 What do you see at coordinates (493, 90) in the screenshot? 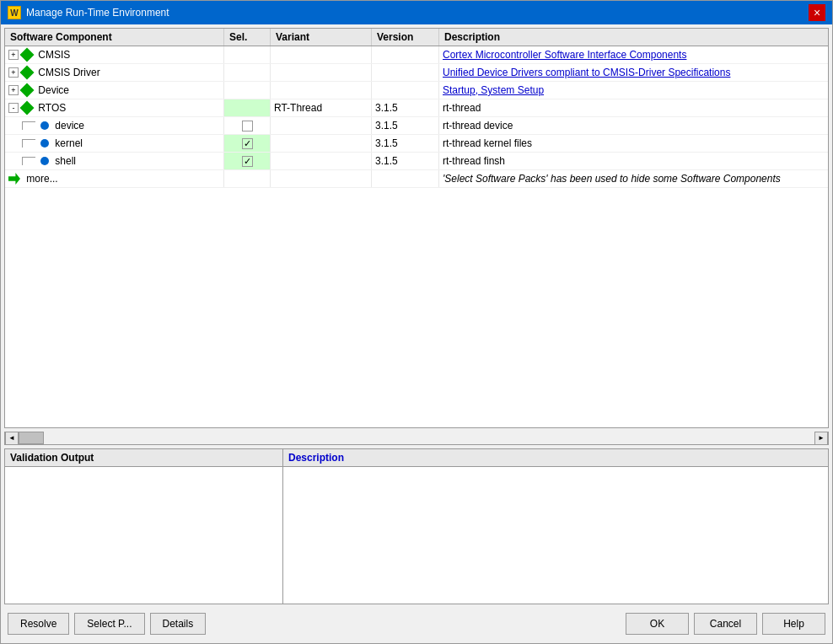
I see `description-link: Startup, System Setup` at bounding box center [493, 90].